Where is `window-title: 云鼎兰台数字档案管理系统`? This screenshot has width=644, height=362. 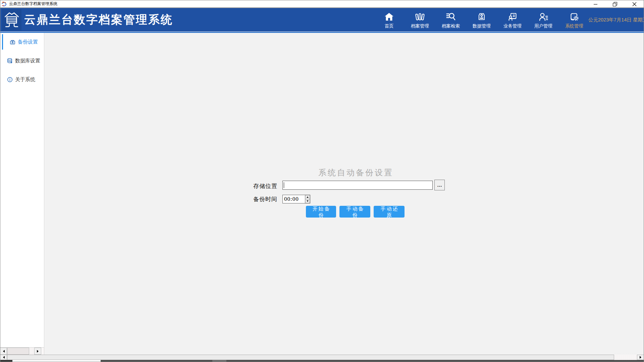 window-title: 云鼎兰台数字档案管理系统 is located at coordinates (33, 4).